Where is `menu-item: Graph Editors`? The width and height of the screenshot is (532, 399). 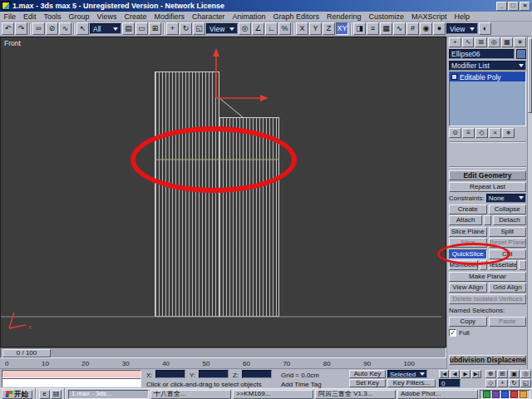 menu-item: Graph Editors is located at coordinates (296, 17).